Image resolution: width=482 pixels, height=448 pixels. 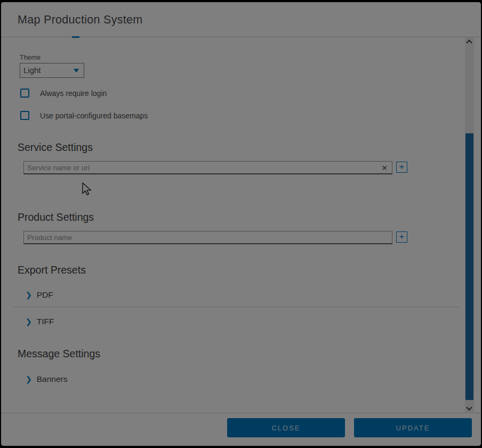 What do you see at coordinates (208, 167) in the screenshot?
I see `service-name-input` at bounding box center [208, 167].